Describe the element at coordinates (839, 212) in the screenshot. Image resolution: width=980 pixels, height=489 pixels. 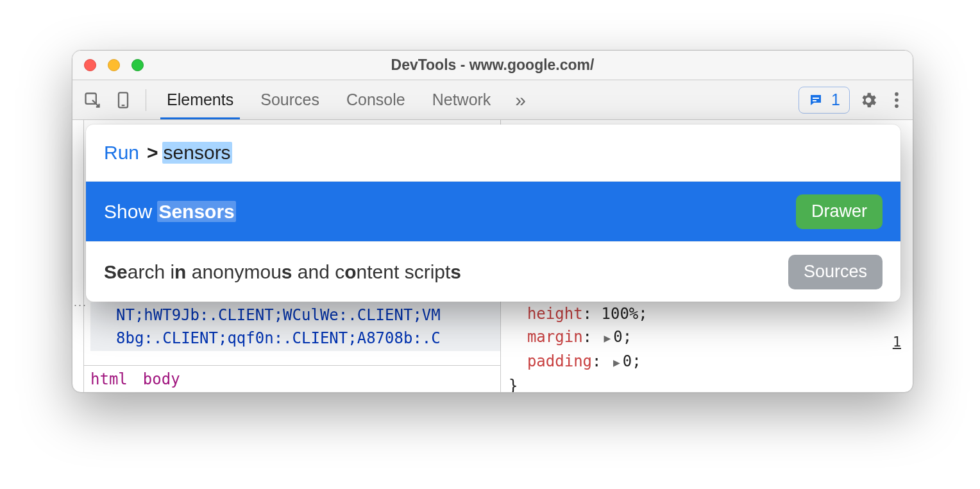
I see `result-badge: Drawer` at that location.